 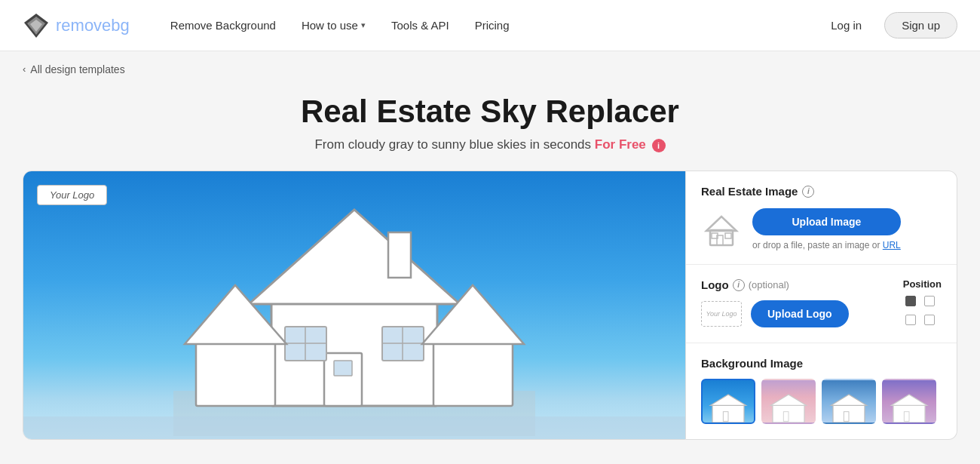 What do you see at coordinates (929, 301) in the screenshot?
I see `position-top-right` at bounding box center [929, 301].